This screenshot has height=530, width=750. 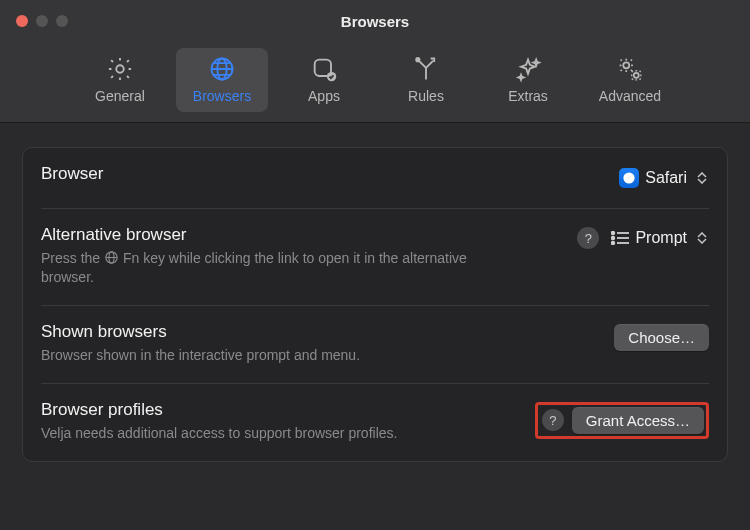 I want to click on tab-label: General, so click(x=120, y=96).